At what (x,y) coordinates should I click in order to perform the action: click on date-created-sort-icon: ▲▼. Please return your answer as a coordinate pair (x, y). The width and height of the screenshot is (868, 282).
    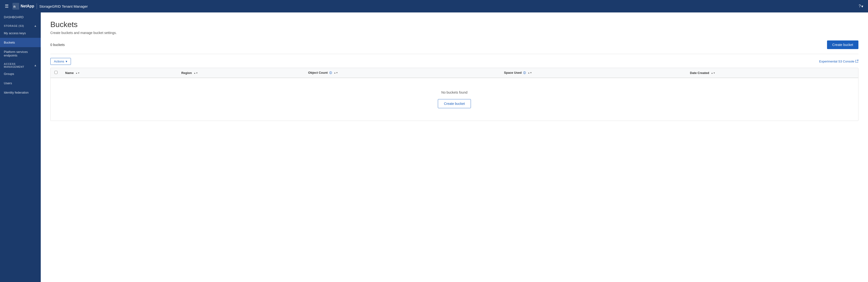
    Looking at the image, I should click on (713, 73).